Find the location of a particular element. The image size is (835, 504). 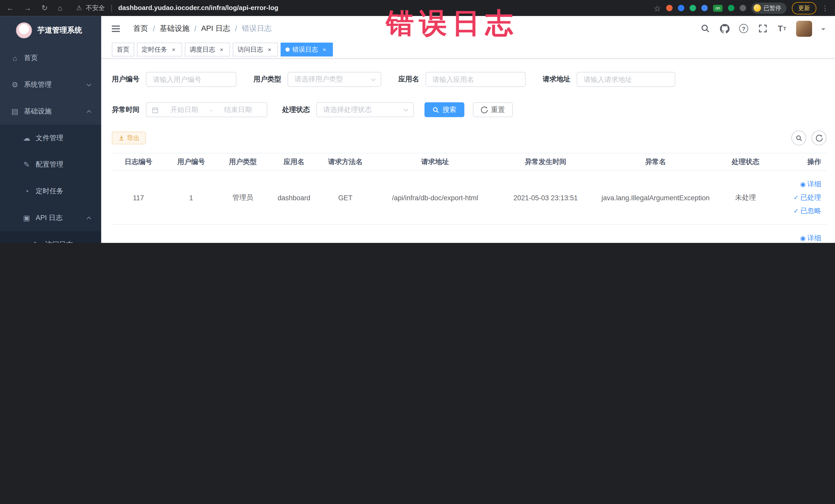

gear-icon: ⚙ is located at coordinates (15, 85).